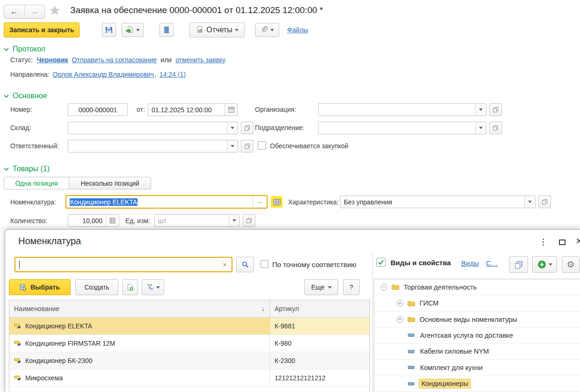 This screenshot has width=580, height=392. I want to click on collapse-icon: −, so click(384, 287).